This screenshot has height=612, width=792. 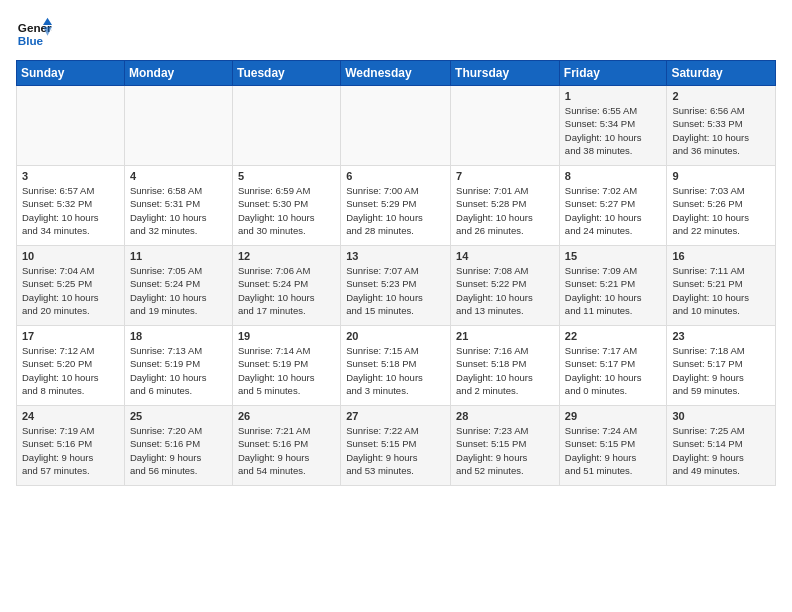 I want to click on calendar-day: 8Sunrise: 7:02 AM Sunset: 5:27 PM Daylig…, so click(x=613, y=206).